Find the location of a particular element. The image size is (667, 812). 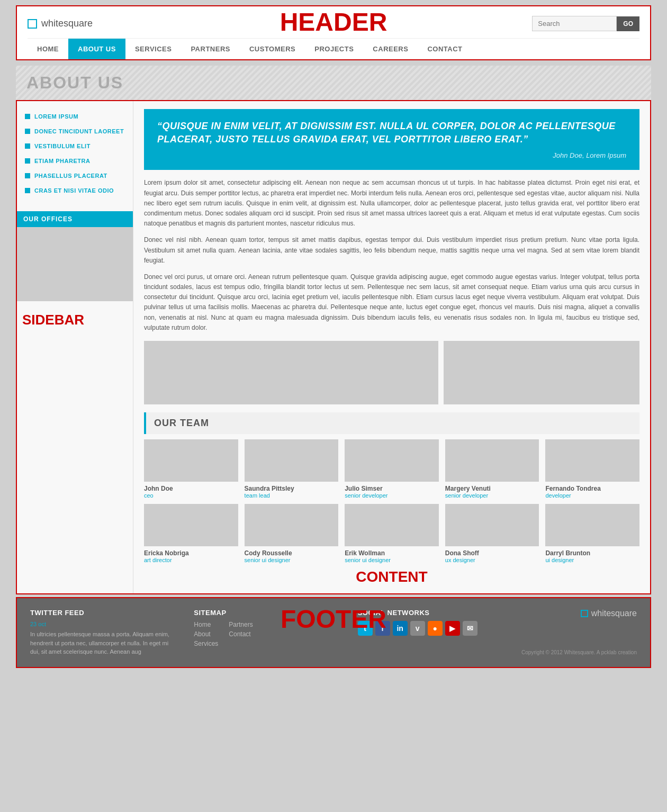

sitemap-contact: Contact is located at coordinates (240, 634).